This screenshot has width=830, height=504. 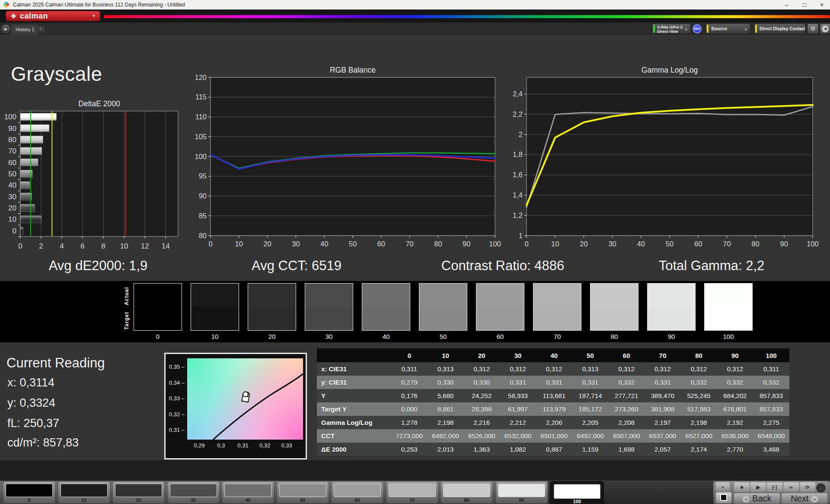 I want to click on table-cell: 6532,000, so click(x=518, y=436).